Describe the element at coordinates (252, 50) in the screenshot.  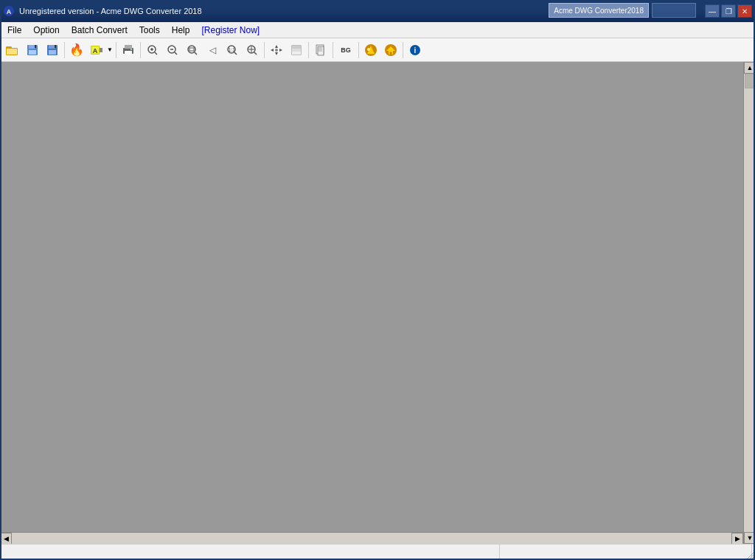
I see `zoom-fit-button` at that location.